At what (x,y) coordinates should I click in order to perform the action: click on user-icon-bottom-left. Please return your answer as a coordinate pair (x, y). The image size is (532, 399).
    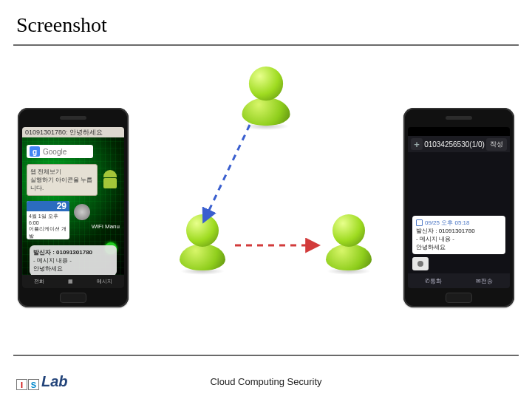
    Looking at the image, I should click on (202, 242).